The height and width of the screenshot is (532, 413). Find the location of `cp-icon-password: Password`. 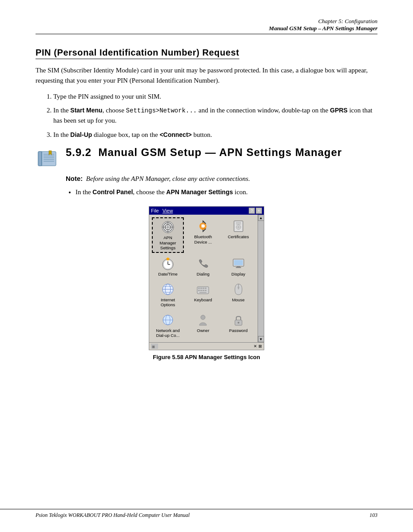

cp-icon-password: Password is located at coordinates (238, 325).